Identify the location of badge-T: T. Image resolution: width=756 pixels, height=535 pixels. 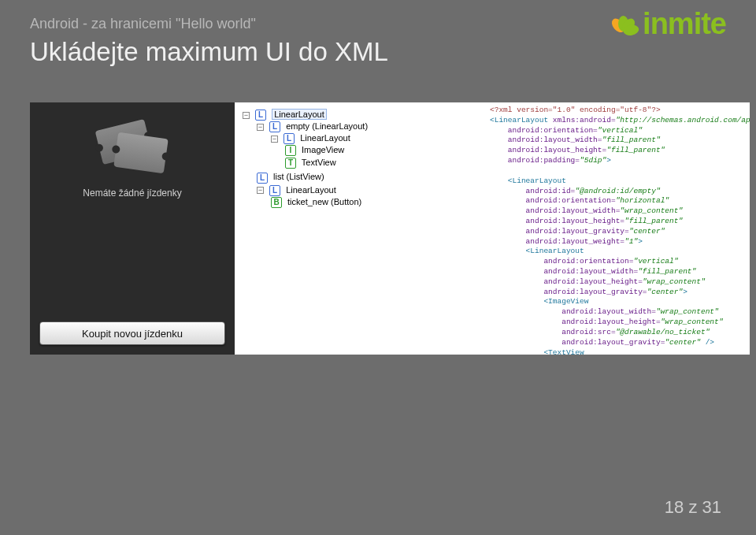
(291, 163).